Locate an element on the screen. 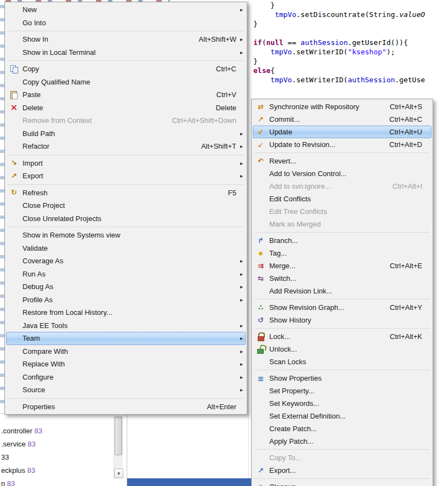  team-item-set-keywords: Set Keywords... is located at coordinates (342, 404).